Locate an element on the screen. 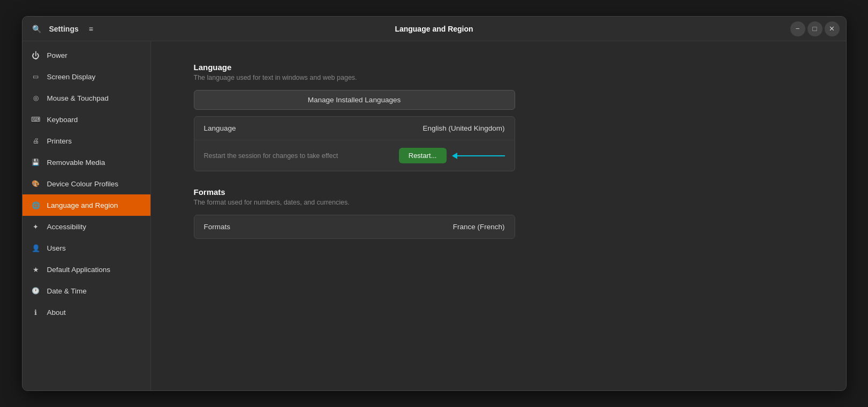 This screenshot has width=868, height=407. formats-row: Formats France (French) is located at coordinates (354, 227).